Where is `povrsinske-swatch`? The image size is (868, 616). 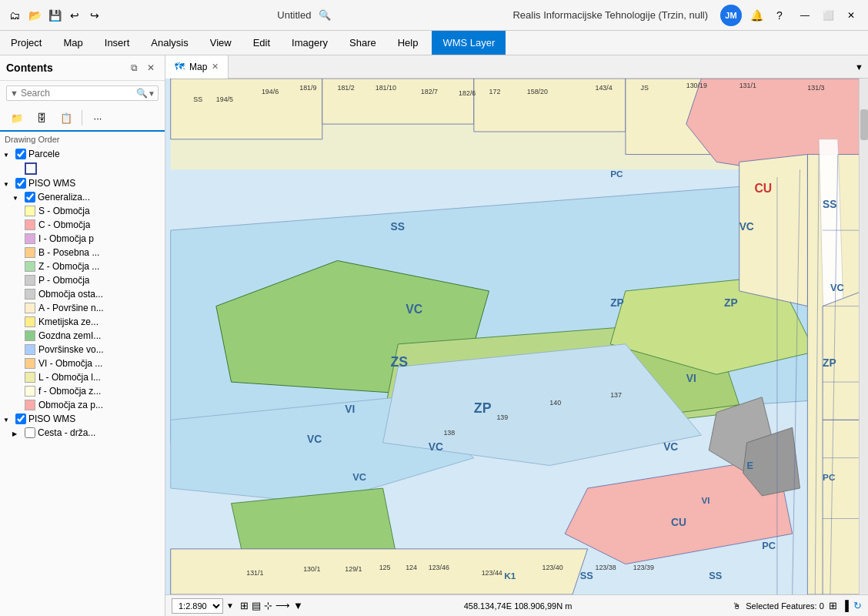 povrsinske-swatch is located at coordinates (30, 350).